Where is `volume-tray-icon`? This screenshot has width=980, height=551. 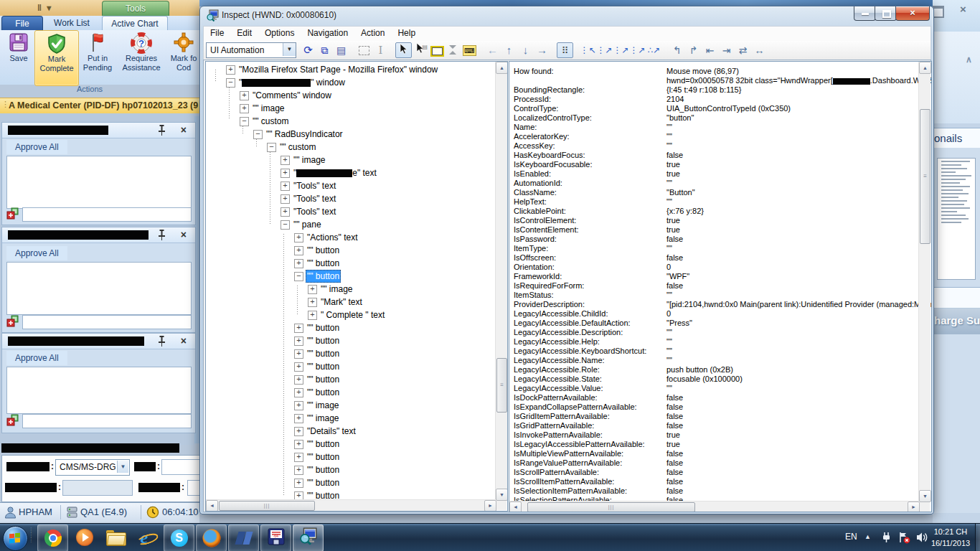
volume-tray-icon is located at coordinates (922, 537).